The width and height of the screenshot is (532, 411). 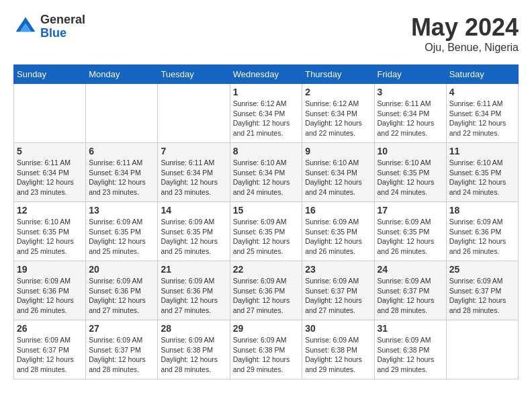 What do you see at coordinates (410, 269) in the screenshot?
I see `day-number: 24` at bounding box center [410, 269].